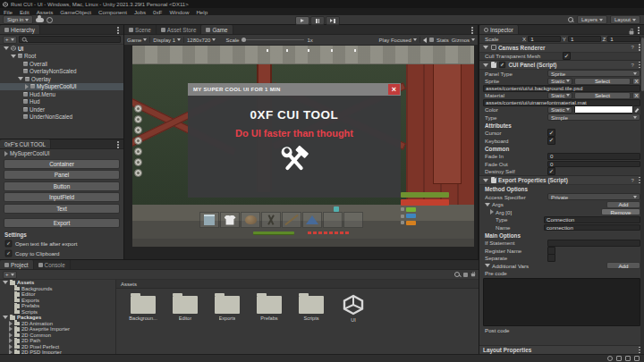 Image resolution: width=644 pixels, height=362 pixels. Describe the element at coordinates (50, 20) in the screenshot. I see `services-icon` at that location.